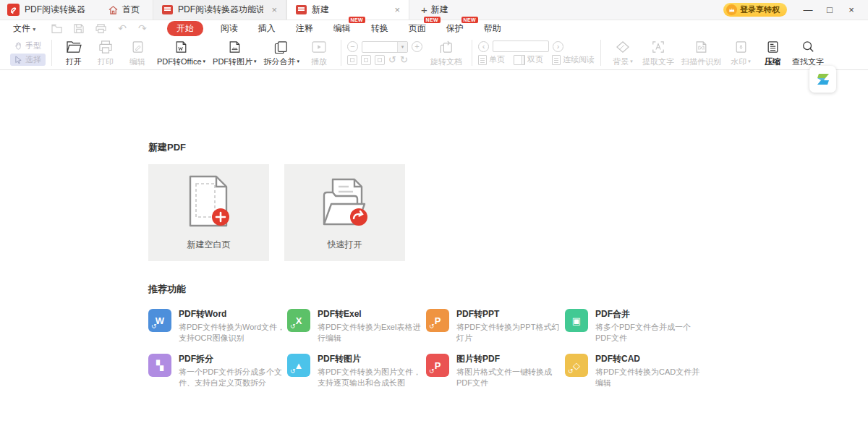 The height and width of the screenshot is (434, 868). What do you see at coordinates (446, 54) in the screenshot?
I see `rotate-doc-button: 旋转文档` at bounding box center [446, 54].